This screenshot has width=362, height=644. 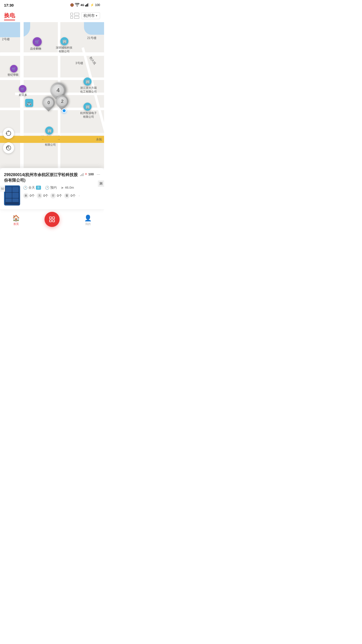 What do you see at coordinates (85, 5) in the screenshot?
I see `status-icons: 🔕 4G ⚡ 100` at bounding box center [85, 5].